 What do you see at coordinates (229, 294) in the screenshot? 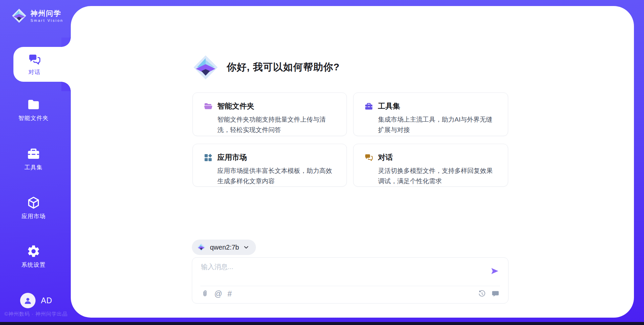
I see `hash-icon: #` at bounding box center [229, 294].